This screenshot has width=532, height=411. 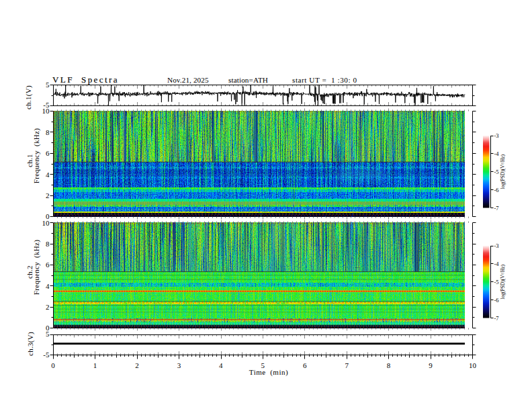 I want to click on svg-text: 7, so click(x=347, y=365).